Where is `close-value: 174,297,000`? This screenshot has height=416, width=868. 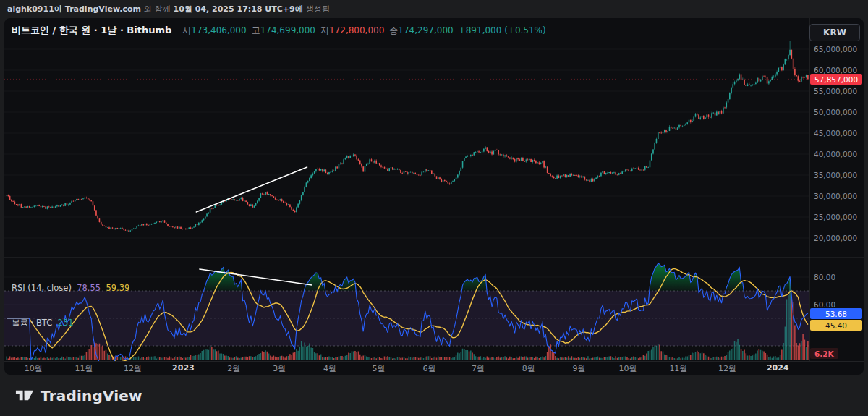
close-value: 174,297,000 is located at coordinates (425, 30).